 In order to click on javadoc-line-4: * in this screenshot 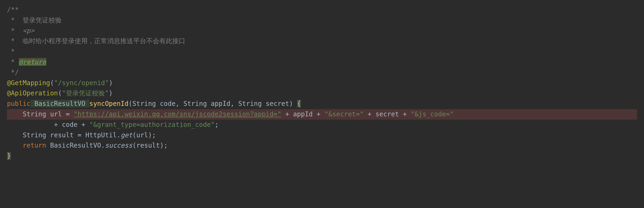, I will do `click(322, 52)`.